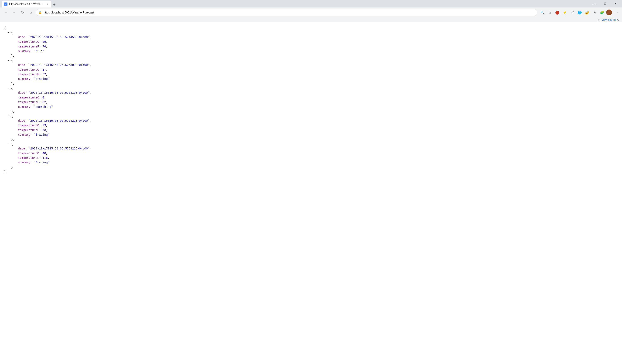 Image resolution: width=622 pixels, height=364 pixels. What do you see at coordinates (580, 12) in the screenshot?
I see `extension-privacy-button: 🌐` at bounding box center [580, 12].